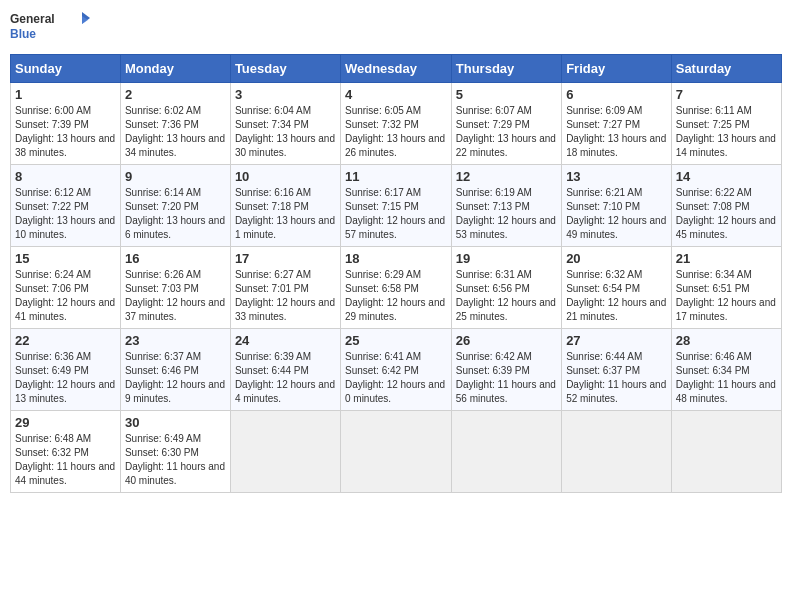  I want to click on day-number: 23, so click(176, 340).